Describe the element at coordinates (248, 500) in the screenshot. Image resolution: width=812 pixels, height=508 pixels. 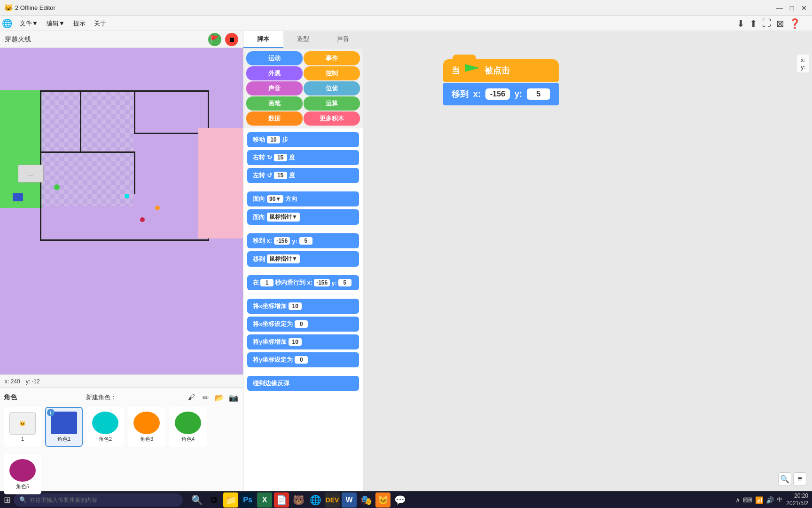
I see `taskbar-ps-app: Ps` at that location.